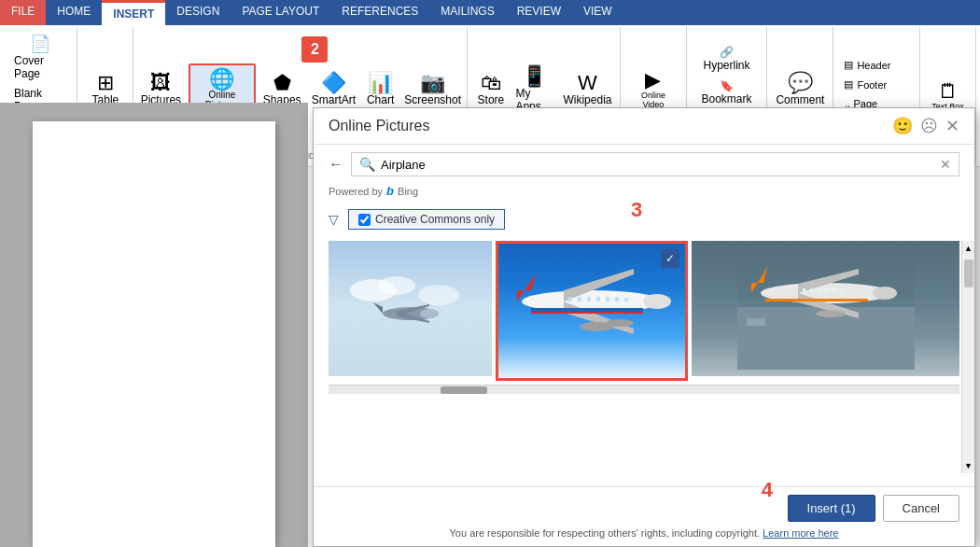  What do you see at coordinates (588, 83) in the screenshot?
I see `wikipedia-icon: W` at bounding box center [588, 83].